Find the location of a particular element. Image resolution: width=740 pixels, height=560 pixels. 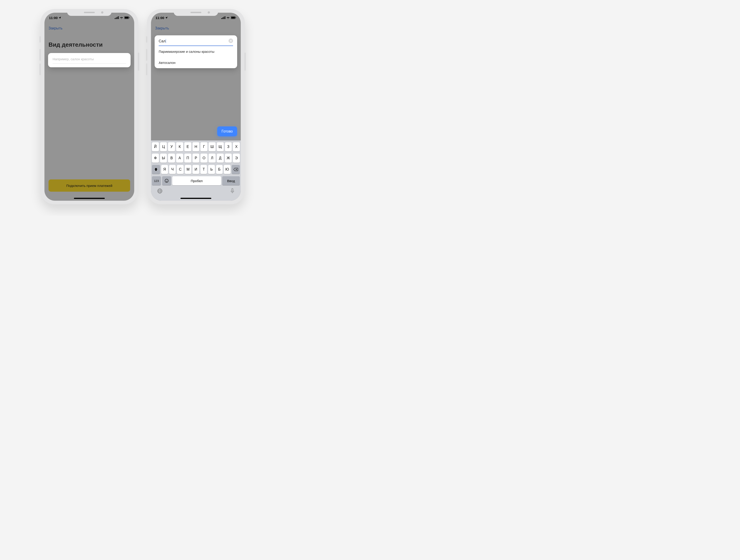

content-left: Закрыть Вид деятельности is located at coordinates (89, 112).